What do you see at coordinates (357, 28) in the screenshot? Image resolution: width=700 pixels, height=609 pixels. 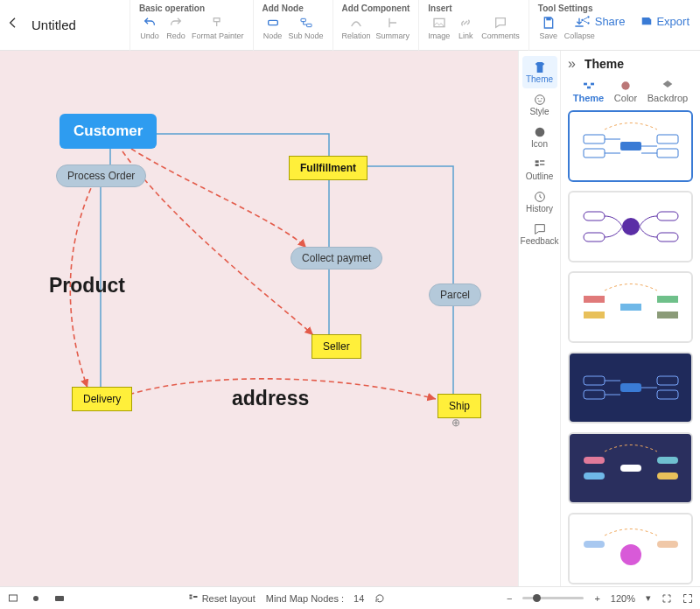 I see `relation-button: Relation` at bounding box center [357, 28].